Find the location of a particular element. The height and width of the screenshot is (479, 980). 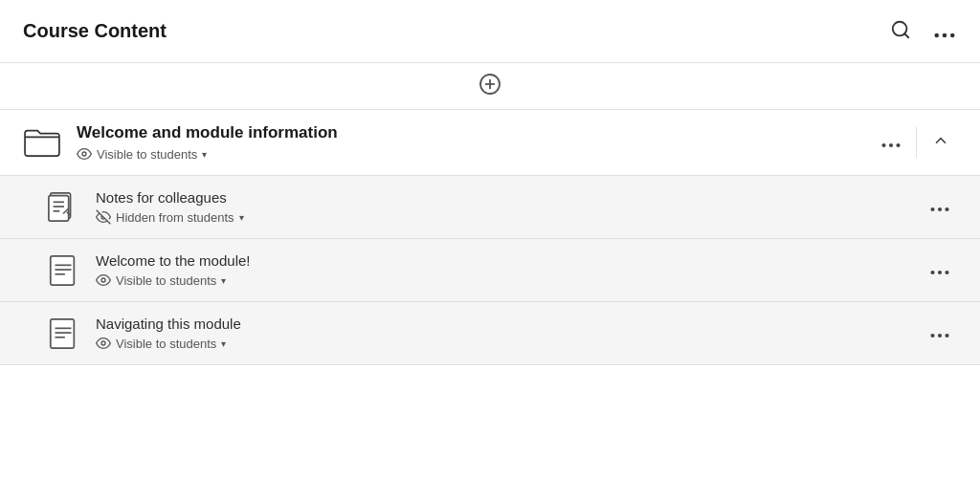

header-divider is located at coordinates (917, 142).